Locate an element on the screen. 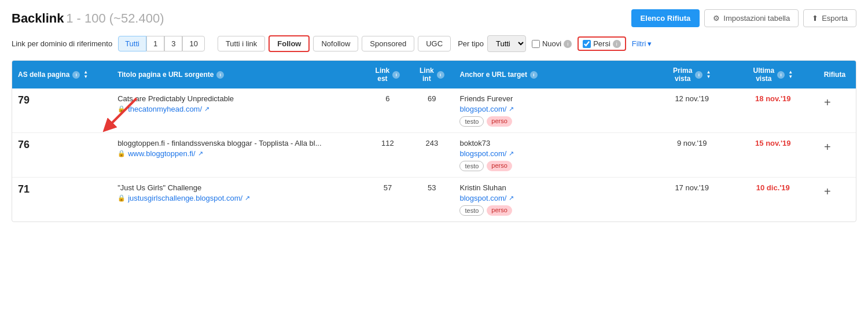 The width and height of the screenshot is (868, 321). row-ultima-vista: 18 nov.'19 is located at coordinates (773, 111).